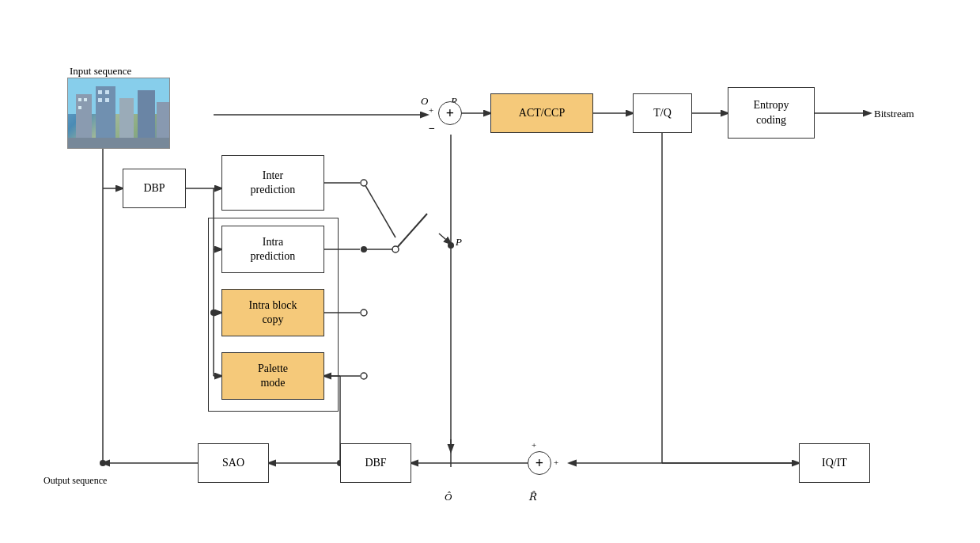 This screenshot has height=543, width=980. I want to click on plus-top-bottom: +, so click(534, 445).